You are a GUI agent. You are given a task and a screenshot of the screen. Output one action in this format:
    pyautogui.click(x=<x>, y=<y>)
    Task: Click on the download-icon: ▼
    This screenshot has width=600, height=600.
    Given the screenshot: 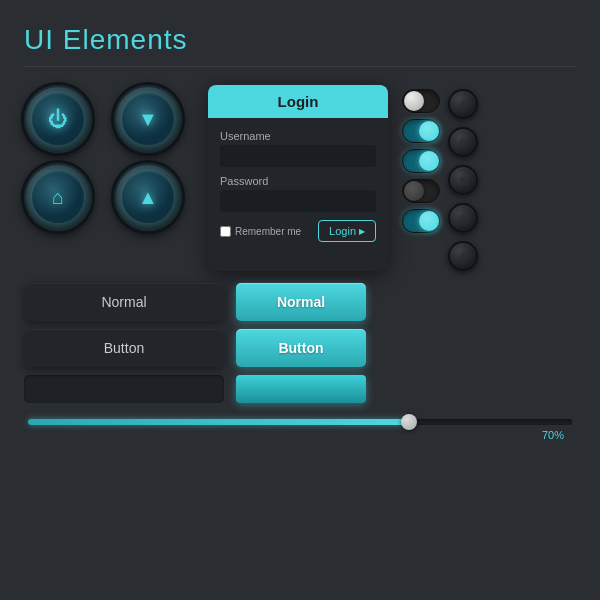 What is the action you would take?
    pyautogui.click(x=148, y=119)
    